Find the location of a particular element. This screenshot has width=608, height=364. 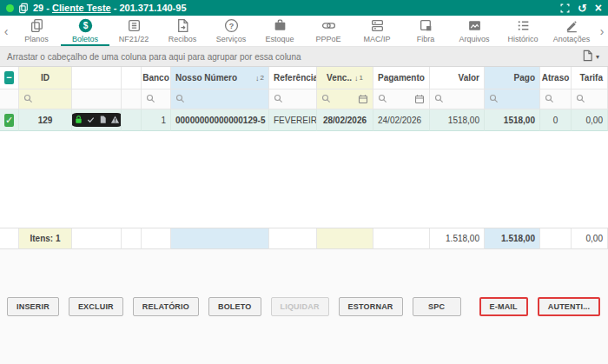

summary-referencia is located at coordinates (294, 239).